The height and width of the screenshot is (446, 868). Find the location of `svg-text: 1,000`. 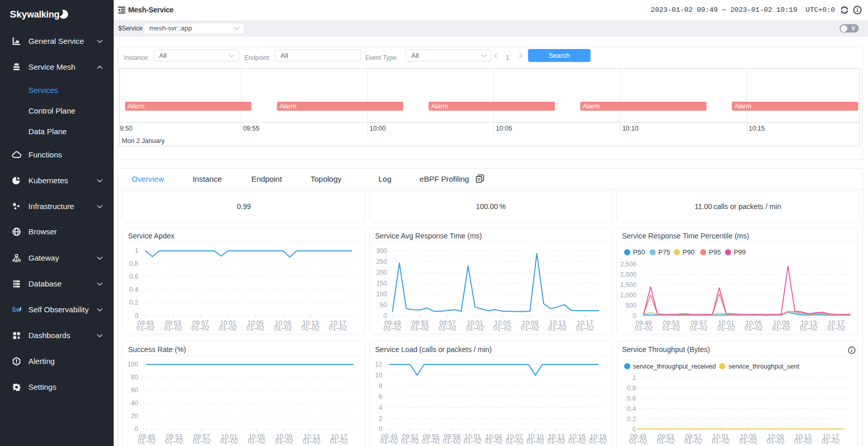

svg-text: 1,000 is located at coordinates (628, 295).